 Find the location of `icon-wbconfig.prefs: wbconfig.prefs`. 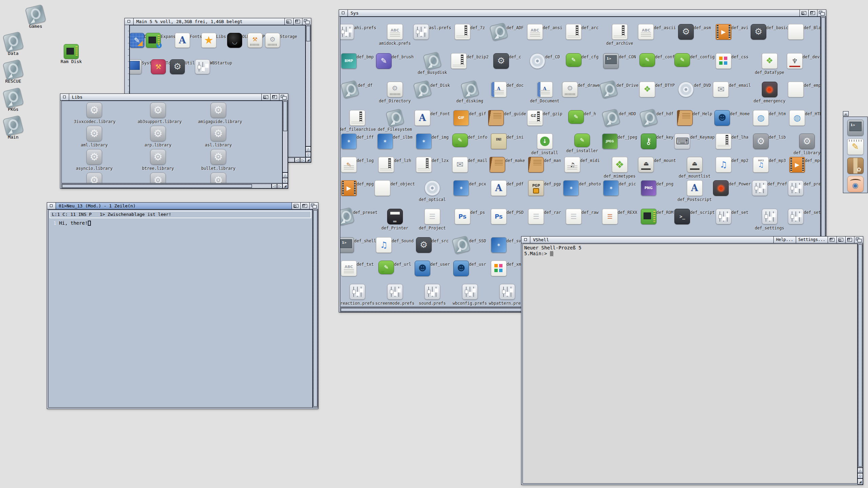

icon-wbconfig.prefs: wbconfig.prefs is located at coordinates (470, 295).